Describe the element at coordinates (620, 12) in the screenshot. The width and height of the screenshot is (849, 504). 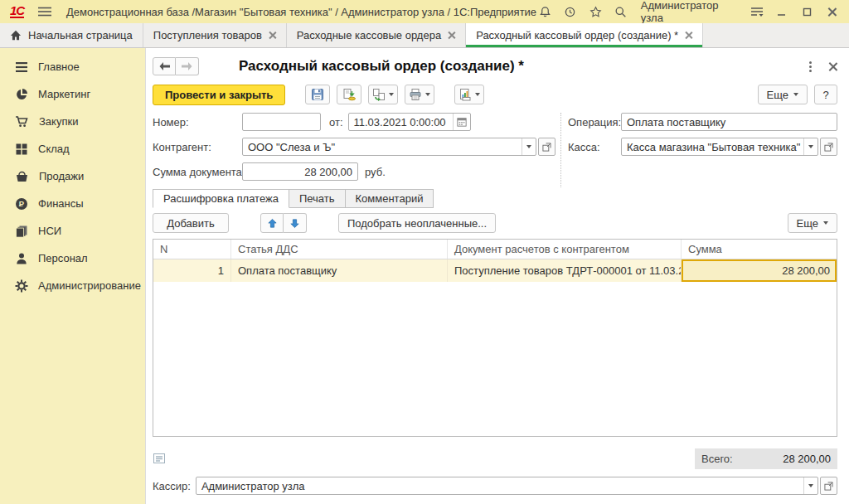
I see `search-icon` at that location.